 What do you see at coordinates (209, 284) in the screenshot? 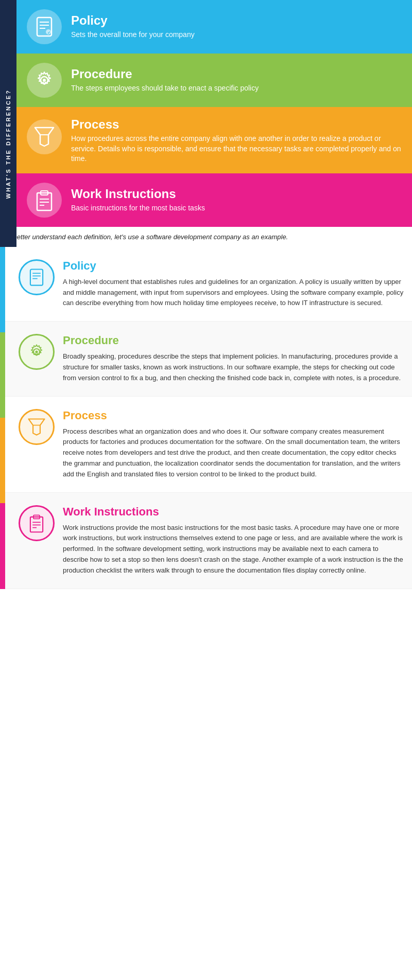
I see `policy-detail-item: Policy A high-level document that establ…` at bounding box center [209, 284].